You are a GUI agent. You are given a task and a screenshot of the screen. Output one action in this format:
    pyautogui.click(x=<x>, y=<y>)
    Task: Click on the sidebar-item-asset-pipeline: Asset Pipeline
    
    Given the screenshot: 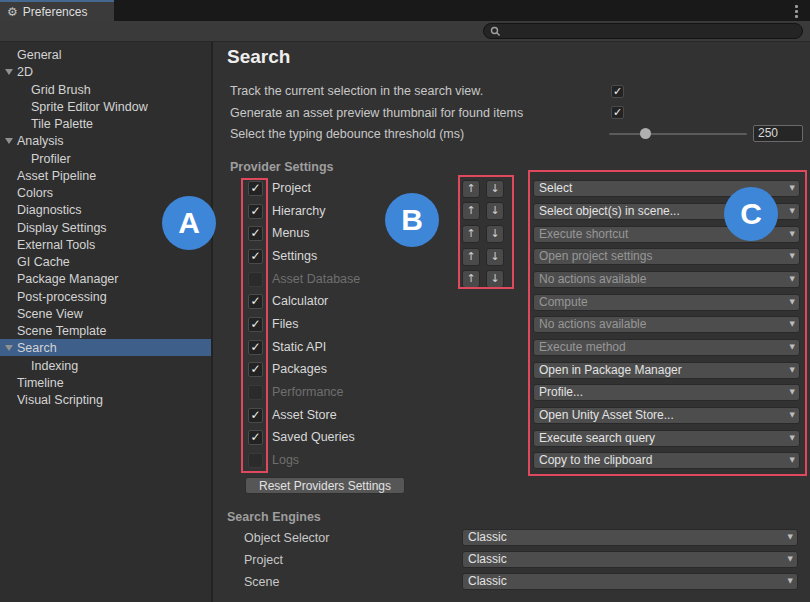 What is the action you would take?
    pyautogui.click(x=106, y=176)
    